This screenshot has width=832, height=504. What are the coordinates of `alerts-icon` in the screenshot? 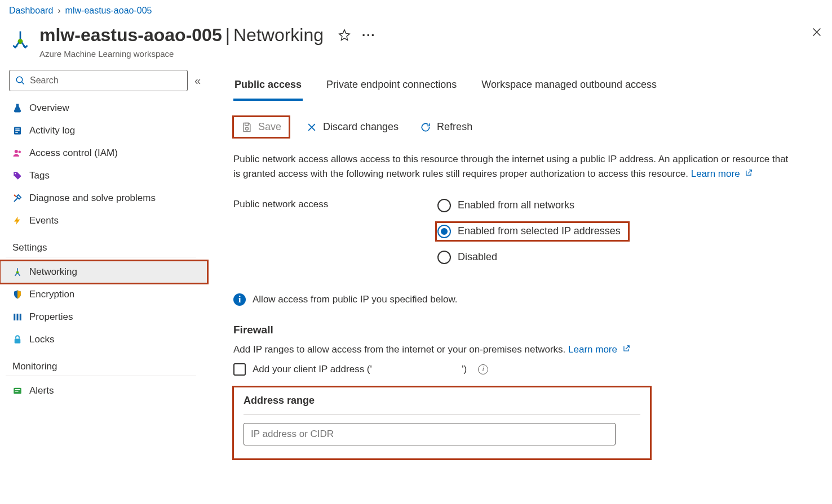 It's located at (17, 391).